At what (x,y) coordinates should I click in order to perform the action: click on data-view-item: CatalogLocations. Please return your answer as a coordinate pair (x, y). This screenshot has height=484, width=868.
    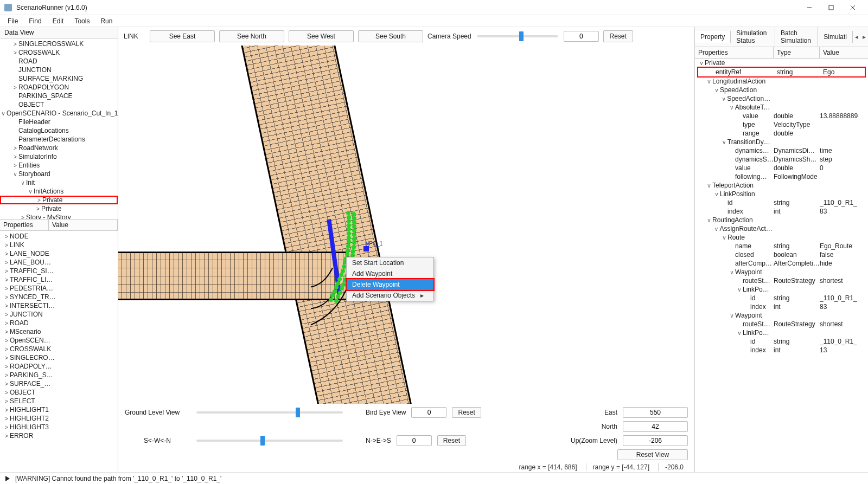
    Looking at the image, I should click on (59, 131).